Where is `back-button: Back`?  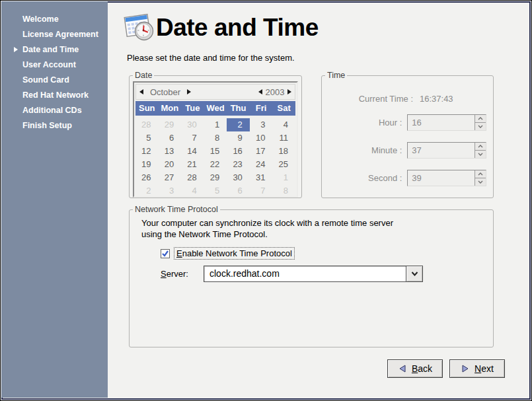 back-button: Back is located at coordinates (415, 369).